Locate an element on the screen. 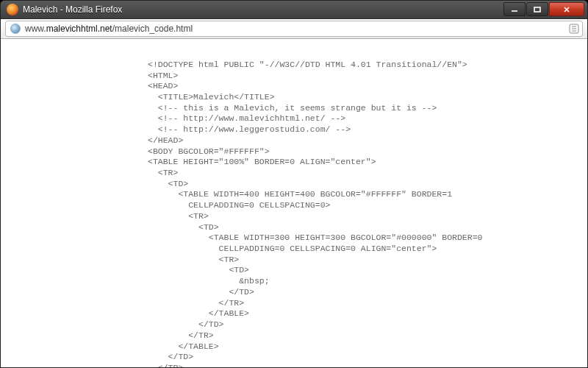 The width and height of the screenshot is (588, 368). reader-view-icon is located at coordinates (574, 29).